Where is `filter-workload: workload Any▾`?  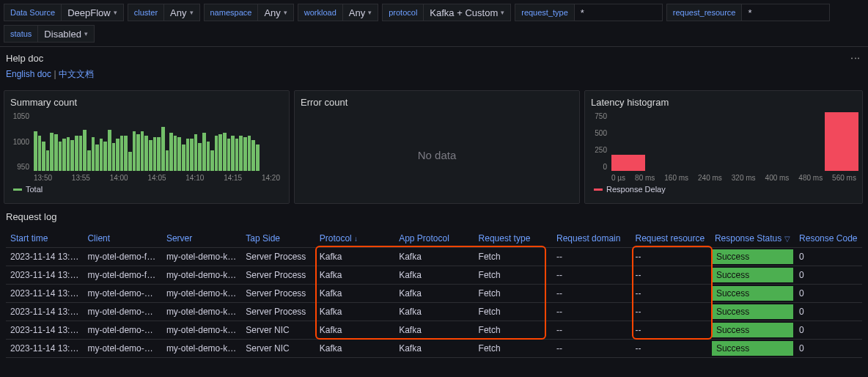
filter-workload: workload Any▾ is located at coordinates (338, 12).